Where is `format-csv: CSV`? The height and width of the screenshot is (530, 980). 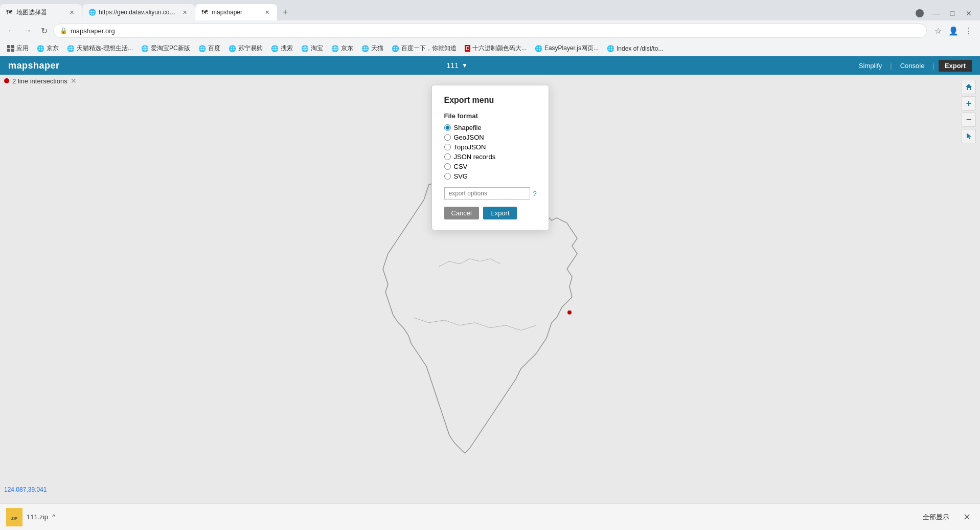 format-csv: CSV is located at coordinates (490, 167).